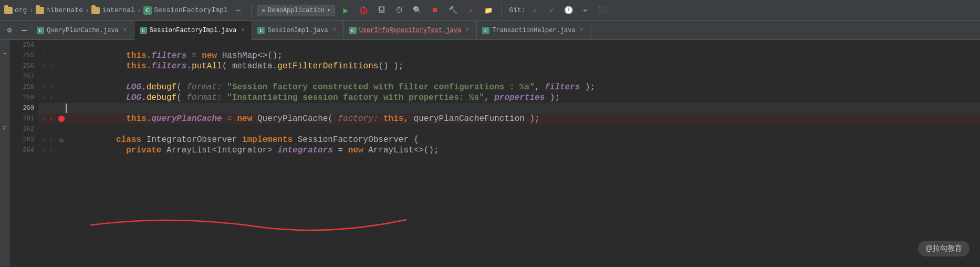 This screenshot has height=267, width=980. I want to click on line-num-263: 263, so click(24, 140).